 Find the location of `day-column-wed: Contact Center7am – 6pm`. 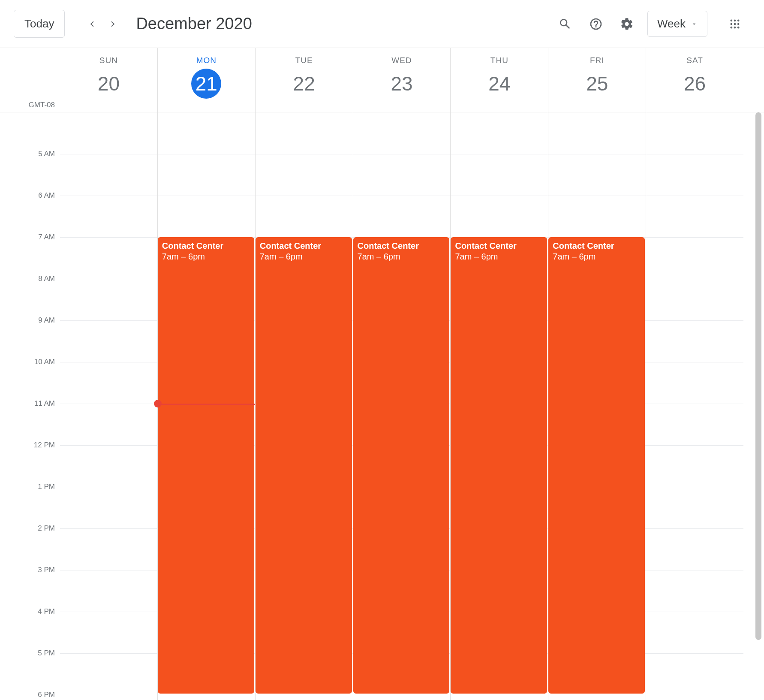

day-column-wed: Contact Center7am – 6pm is located at coordinates (402, 406).